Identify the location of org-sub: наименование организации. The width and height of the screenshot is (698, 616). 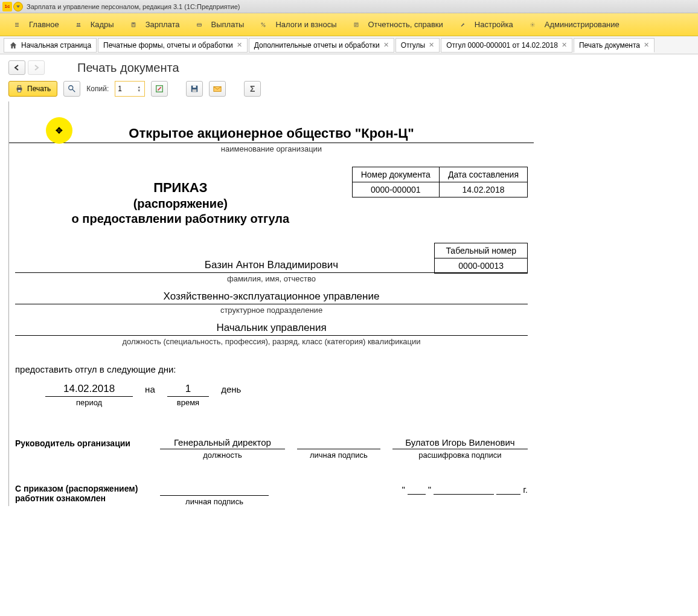
(272, 149).